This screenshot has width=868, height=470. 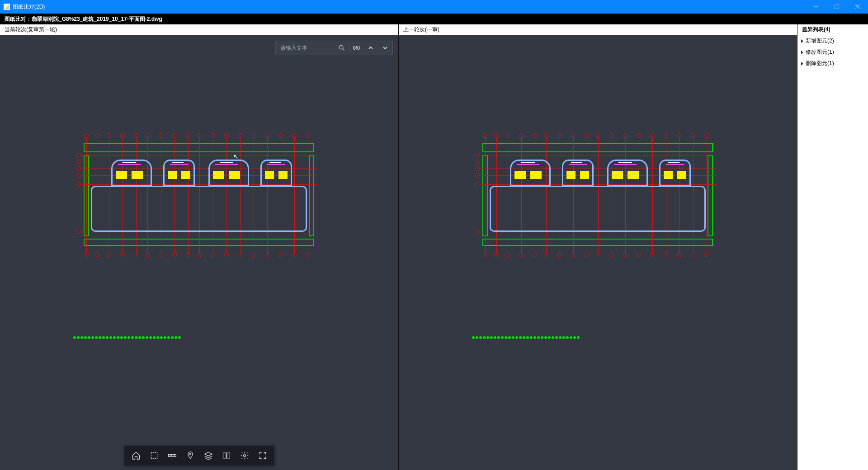 What do you see at coordinates (236, 156) in the screenshot?
I see `cursor-icon: ↖` at bounding box center [236, 156].